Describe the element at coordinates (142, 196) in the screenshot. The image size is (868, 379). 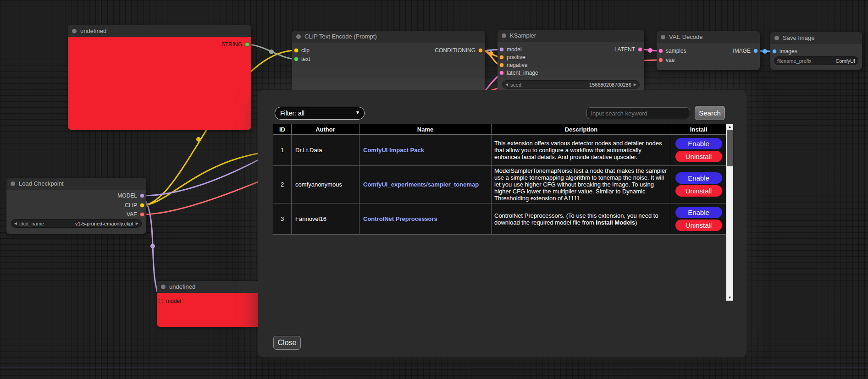
I see `output-slot-model` at that location.